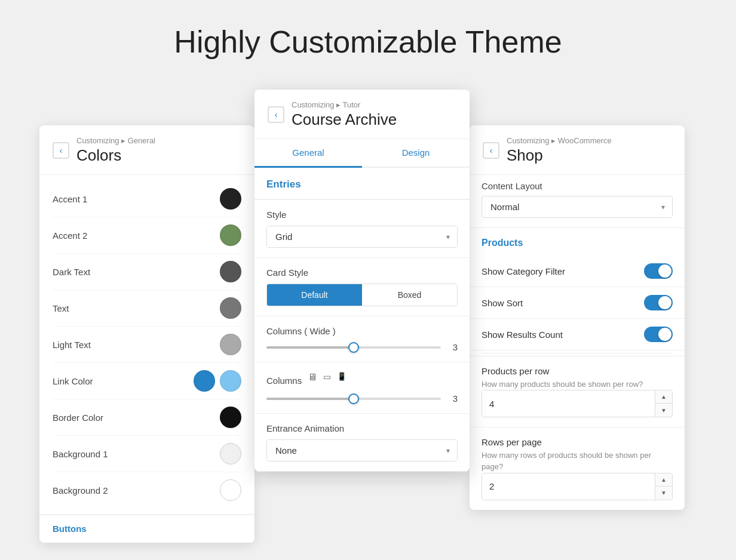  What do you see at coordinates (577, 271) in the screenshot?
I see `toggle-row-category-filter: Show Category Filter` at bounding box center [577, 271].